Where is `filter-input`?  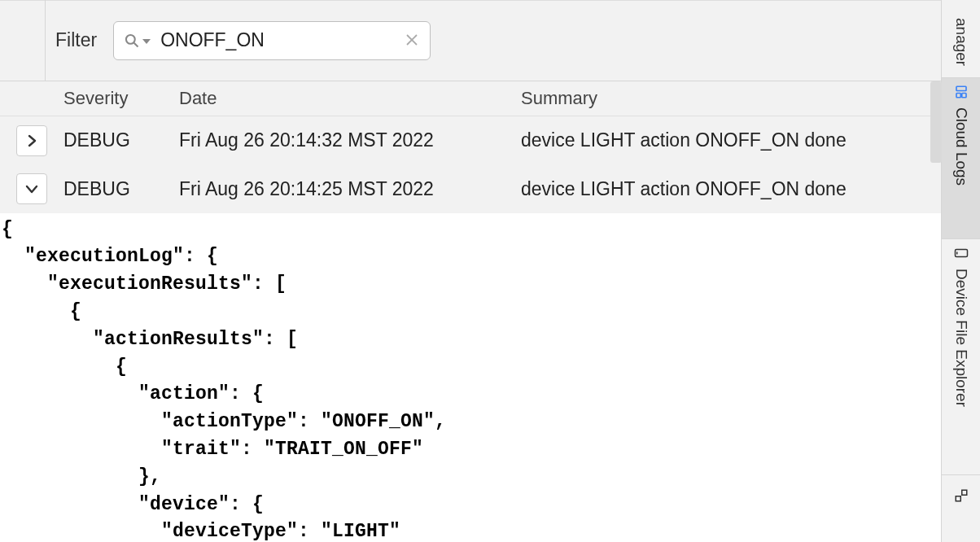
filter-input is located at coordinates (282, 41).